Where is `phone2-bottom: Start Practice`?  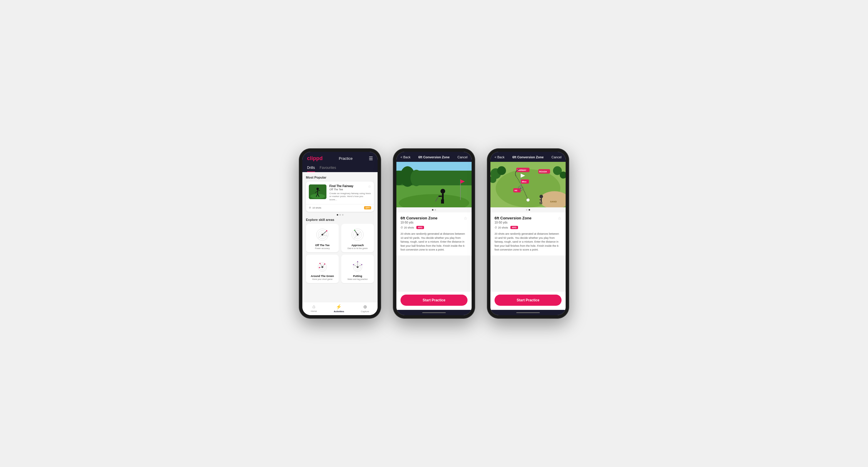 phone2-bottom: Start Practice is located at coordinates (434, 301).